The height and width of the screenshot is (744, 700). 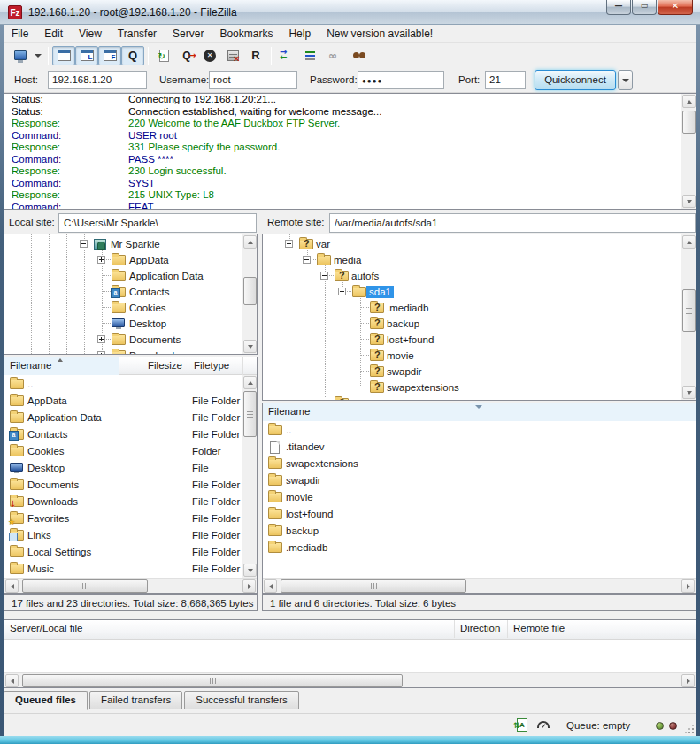 What do you see at coordinates (136, 701) in the screenshot?
I see `tab-failed-transfers: Failed transfers` at bounding box center [136, 701].